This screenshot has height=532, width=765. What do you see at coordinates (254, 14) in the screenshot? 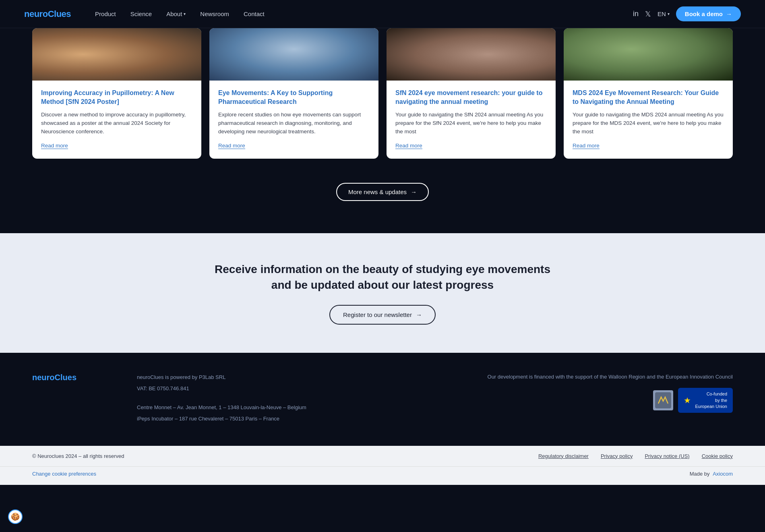
I see `nav-contact: Contact` at bounding box center [254, 14].